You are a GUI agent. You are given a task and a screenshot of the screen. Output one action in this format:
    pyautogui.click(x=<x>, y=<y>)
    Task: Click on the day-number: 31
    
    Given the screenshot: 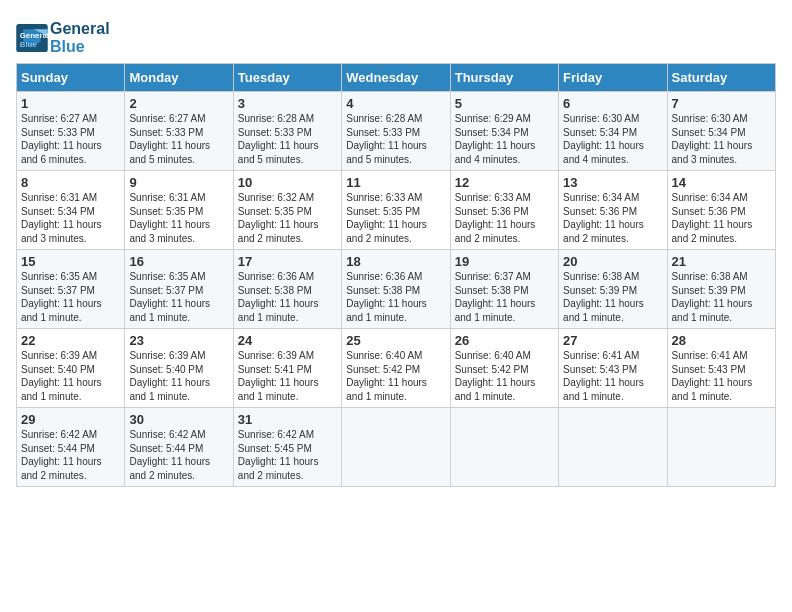 What is the action you would take?
    pyautogui.click(x=288, y=420)
    